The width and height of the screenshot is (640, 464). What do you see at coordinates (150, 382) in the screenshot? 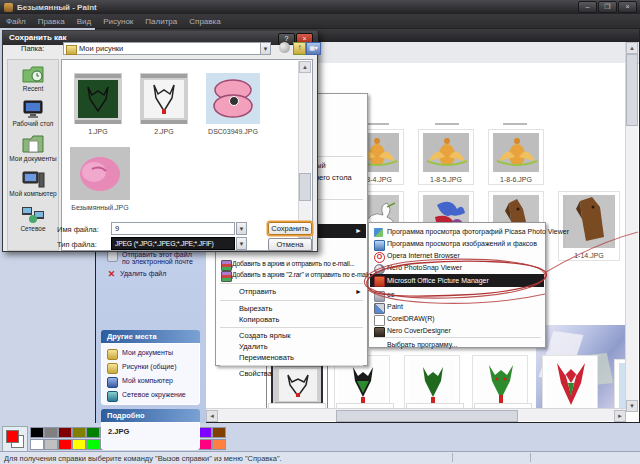
I see `place-my-computer: Мой компьютер` at bounding box center [150, 382].